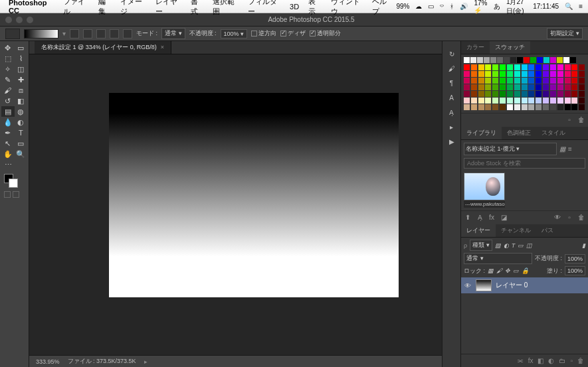  Describe the element at coordinates (512, 285) in the screenshot. I see `layer-name: レイヤー 0` at that location.